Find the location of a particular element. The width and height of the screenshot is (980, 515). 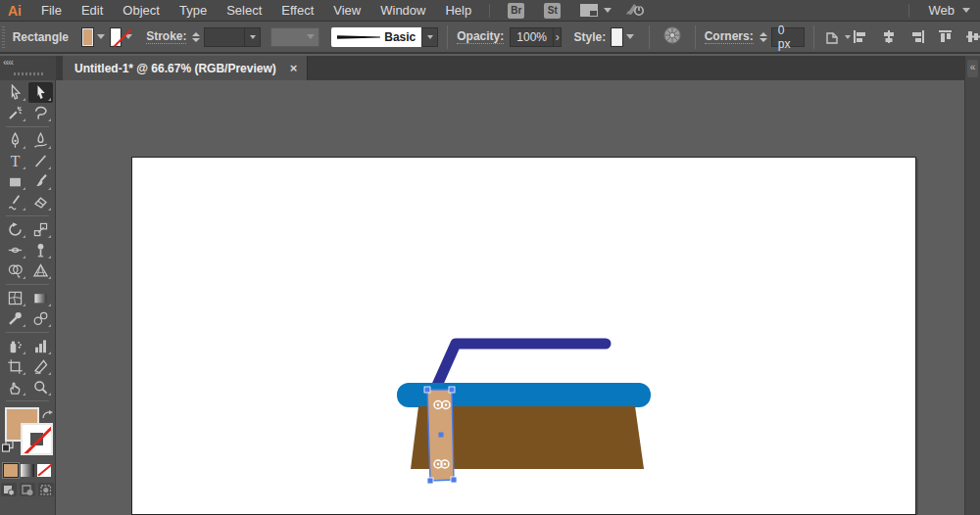

eraser-tool is located at coordinates (41, 202).